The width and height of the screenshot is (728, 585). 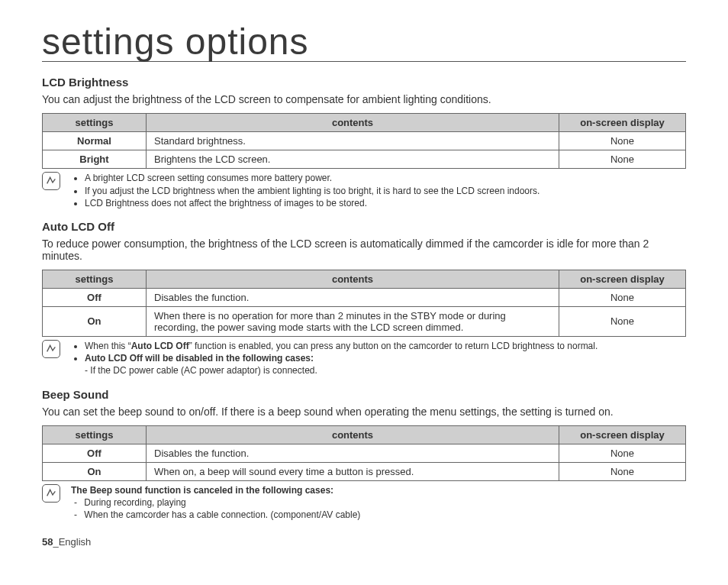 What do you see at coordinates (108, 346) in the screenshot?
I see `note-text: When this “` at bounding box center [108, 346].